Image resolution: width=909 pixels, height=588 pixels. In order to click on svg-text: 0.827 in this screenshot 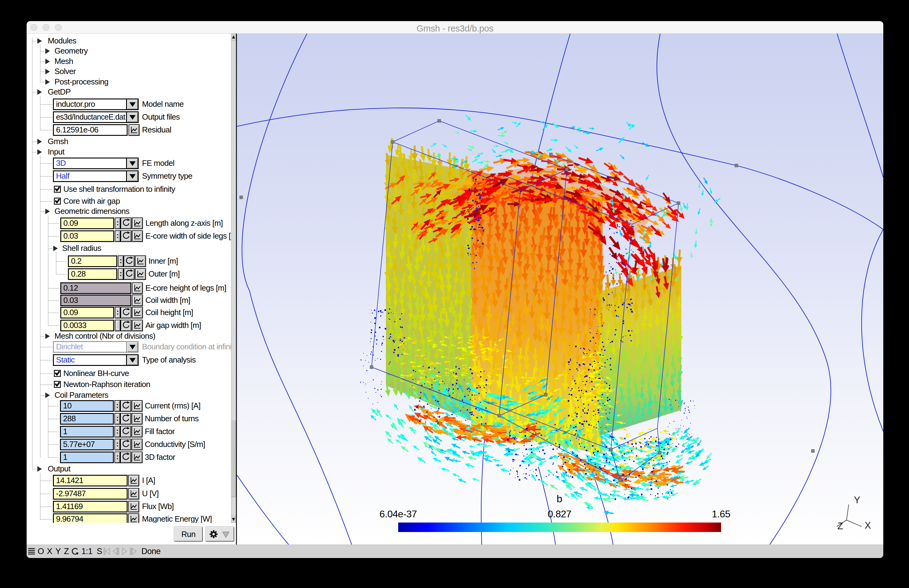, I will do `click(560, 514)`.